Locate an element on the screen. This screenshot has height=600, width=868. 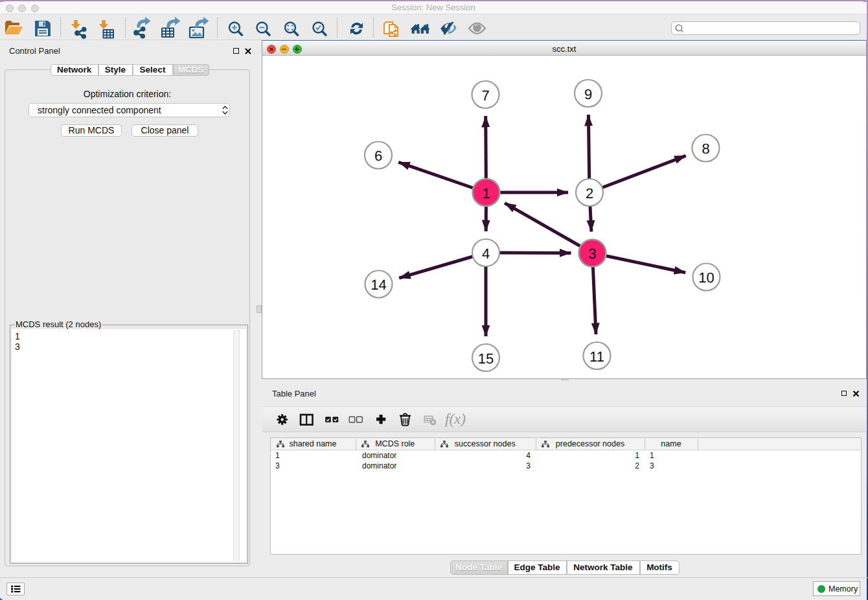
svg-text: 15 is located at coordinates (486, 359).